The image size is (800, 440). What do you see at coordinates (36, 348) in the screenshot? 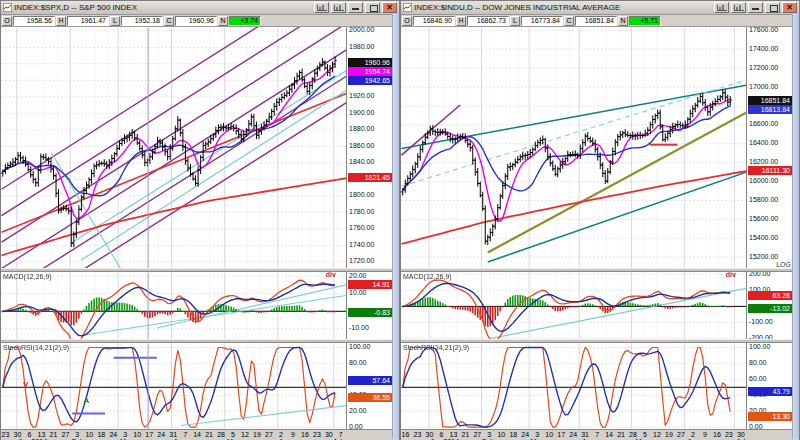
I see `stochrsi-label: StochRSI(14,21(2),9)` at bounding box center [36, 348].